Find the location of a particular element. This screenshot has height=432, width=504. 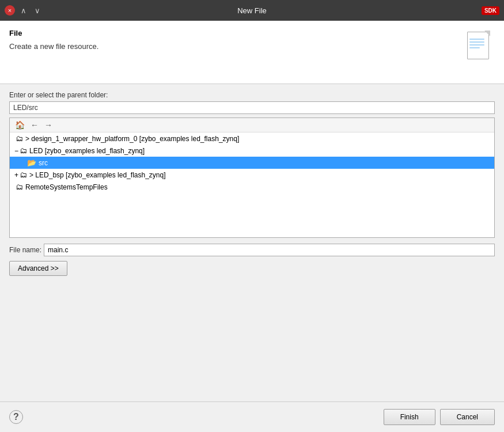

folder-section-label: Enter or select the parent folder: is located at coordinates (252, 95).